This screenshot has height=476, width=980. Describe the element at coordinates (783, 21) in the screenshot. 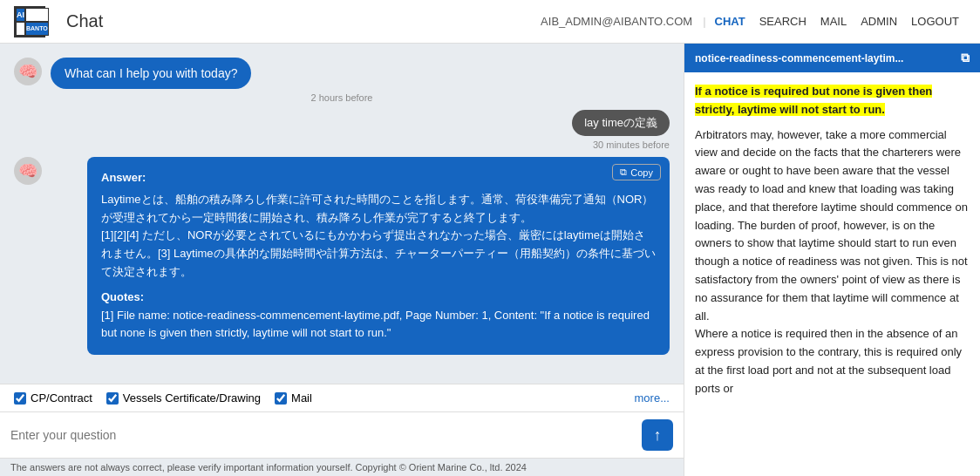

I see `nav-search: SEARCH` at that location.